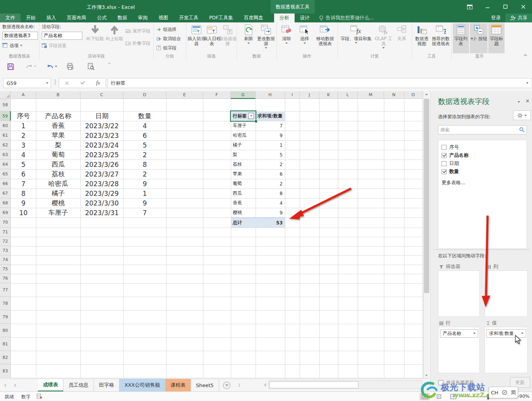 The height and width of the screenshot is (401, 532). I want to click on field-search-input: 搜索, so click(483, 130).